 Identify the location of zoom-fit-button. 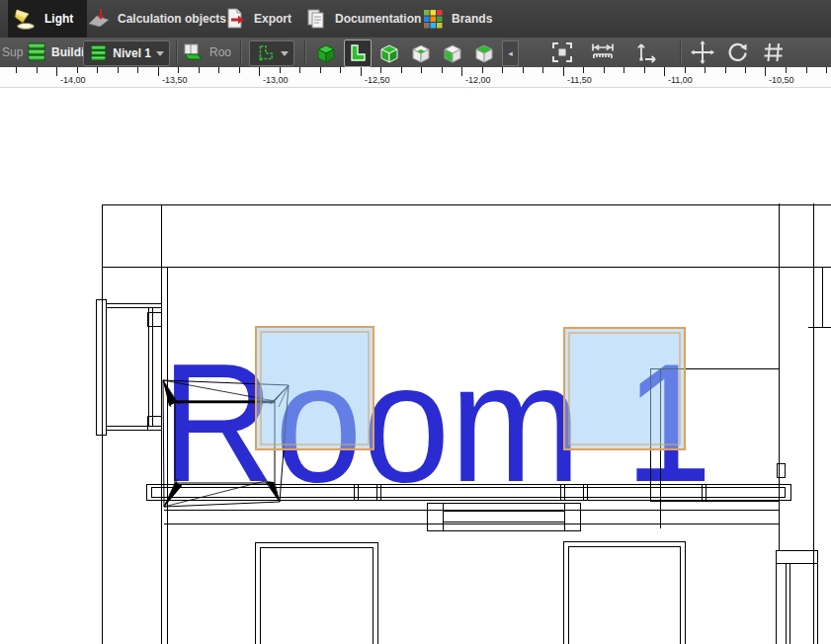
(562, 52).